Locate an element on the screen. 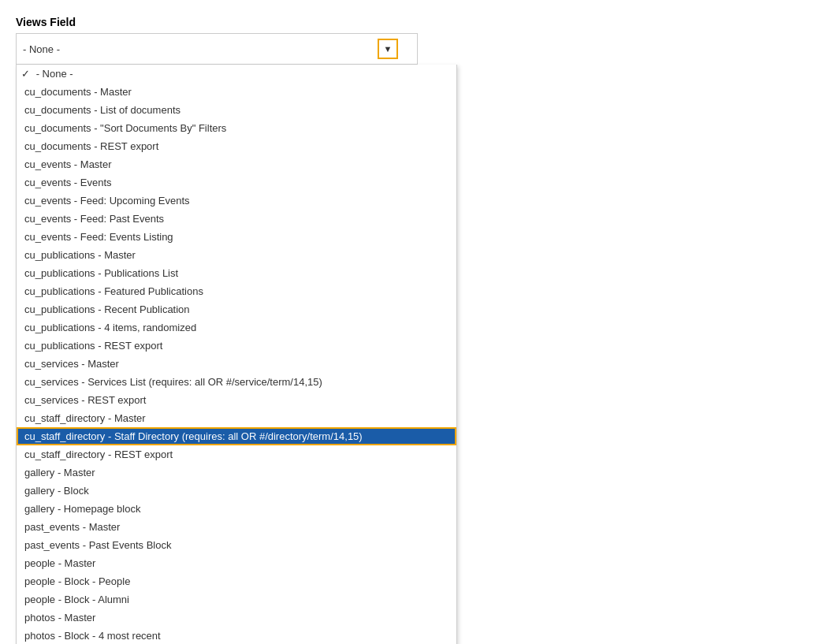 The width and height of the screenshot is (830, 644). field-label: Views Field is located at coordinates (415, 22).